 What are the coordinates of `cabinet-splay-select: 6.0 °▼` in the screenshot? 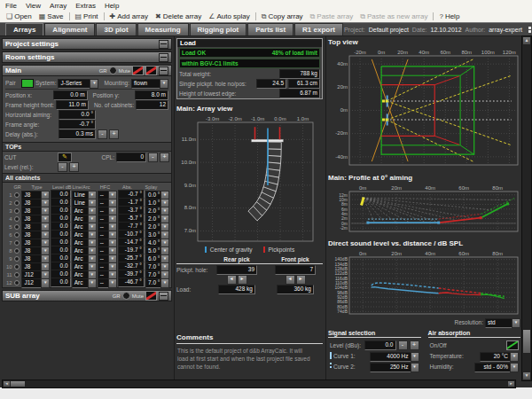 It's located at (158, 259).